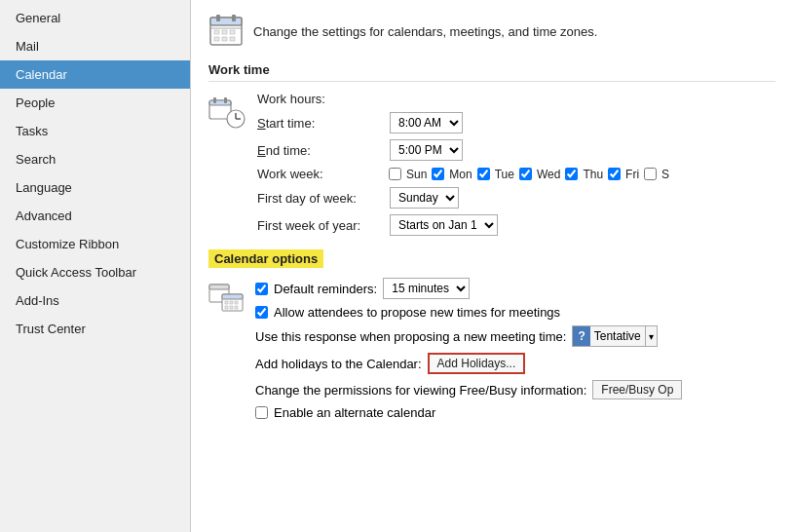  What do you see at coordinates (464, 173) in the screenshot?
I see `workweek-row: Work week: Sun Mon Tue Wed Thu Fri S` at bounding box center [464, 173].